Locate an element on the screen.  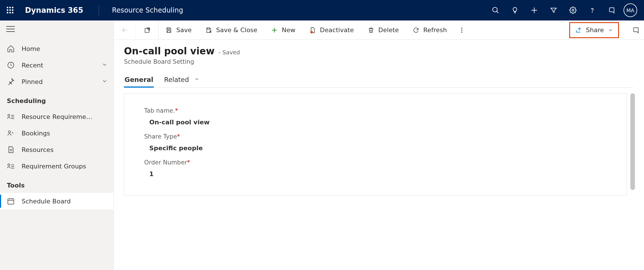
save-close-button: Save & Close is located at coordinates (231, 30).